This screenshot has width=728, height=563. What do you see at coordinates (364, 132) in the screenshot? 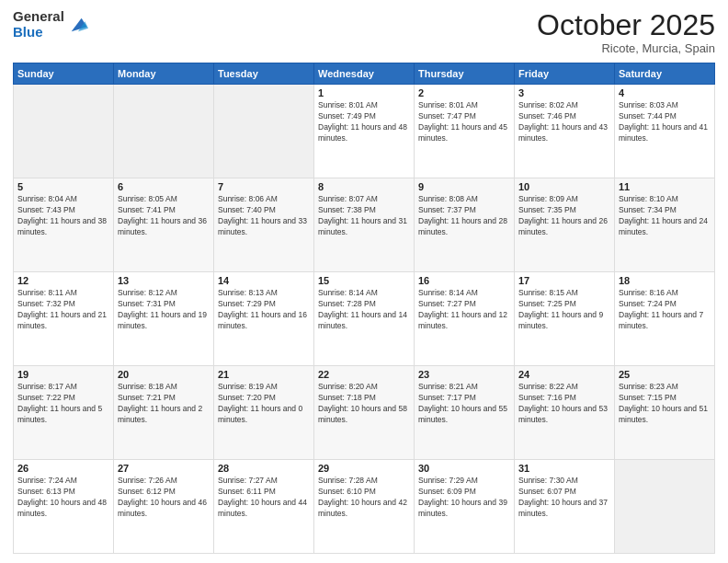
I see `table-row: 1Sunrise: 8:01 AM Sunset: 7:49 PM Daylig…` at bounding box center [364, 132].